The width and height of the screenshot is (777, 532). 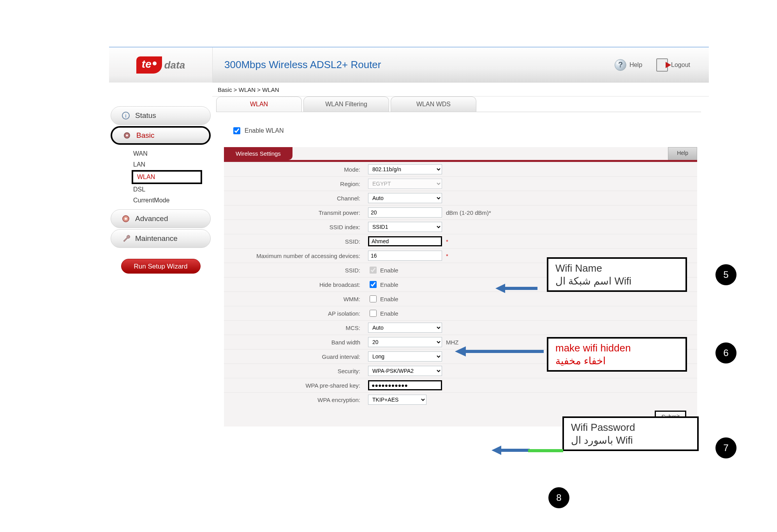 I want to click on annotation-badge-5: 5, so click(x=726, y=275).